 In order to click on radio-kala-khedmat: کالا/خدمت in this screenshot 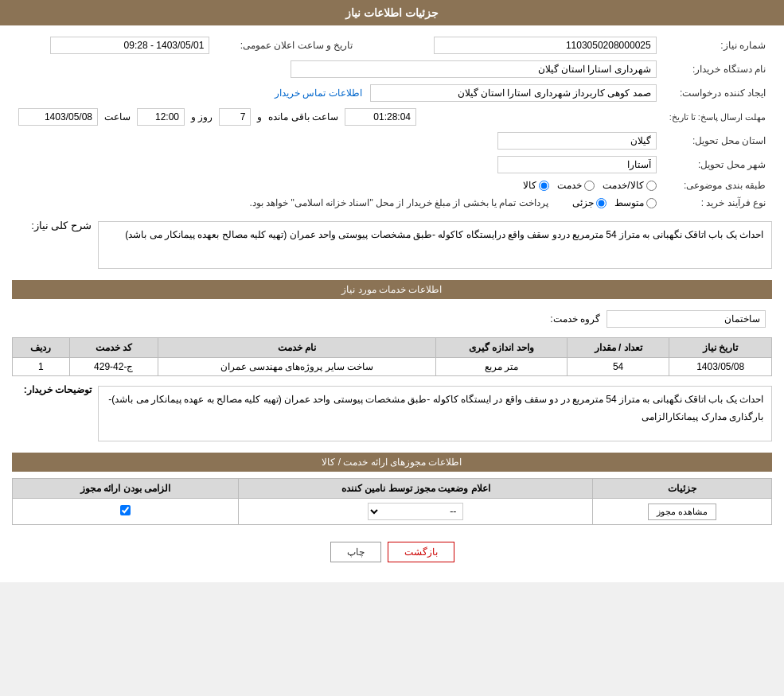, I will do `click(629, 185)`.